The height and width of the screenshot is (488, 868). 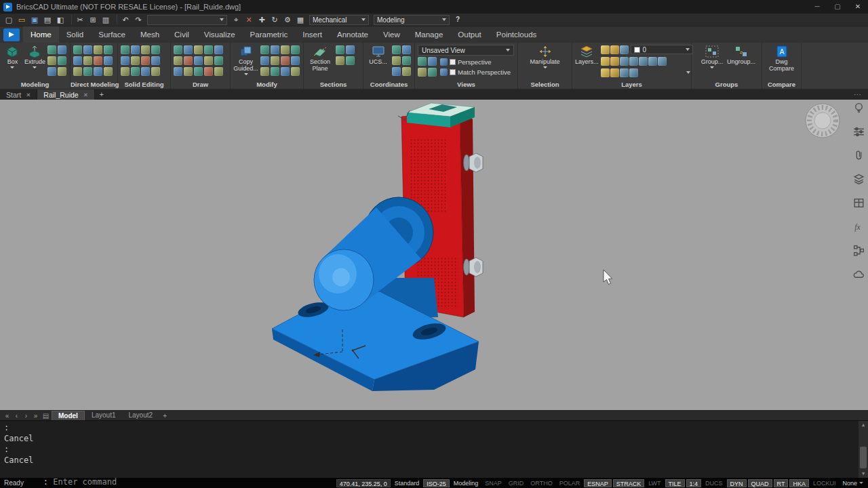 What do you see at coordinates (605, 50) in the screenshot?
I see `layer-on-icon` at bounding box center [605, 50].